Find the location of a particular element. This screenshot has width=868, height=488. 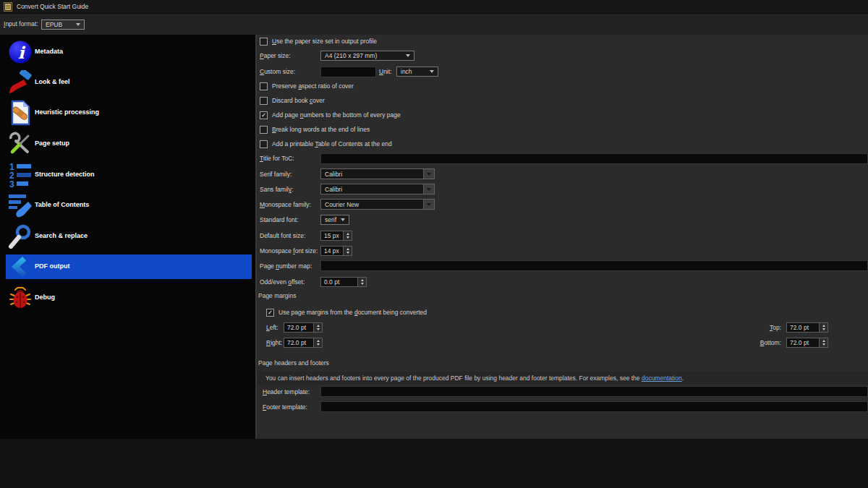

page-number-map-input is located at coordinates (595, 266).